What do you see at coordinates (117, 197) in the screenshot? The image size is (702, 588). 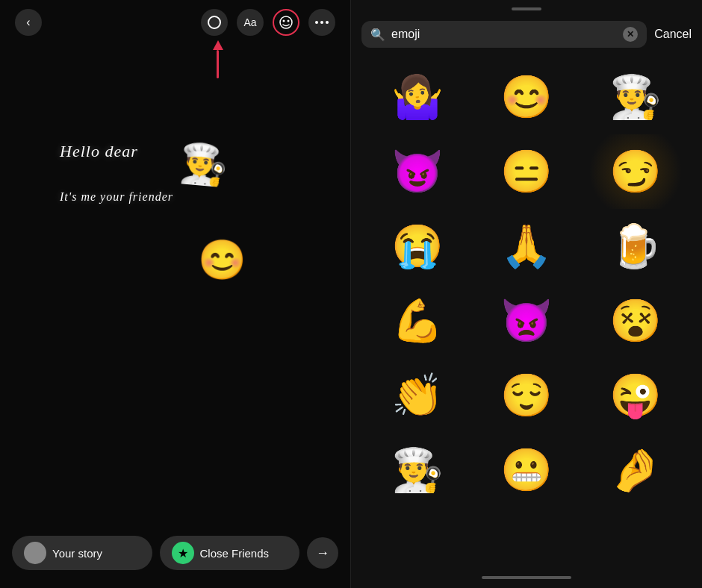 I see `story-text-friender: It's me your friender` at bounding box center [117, 197].